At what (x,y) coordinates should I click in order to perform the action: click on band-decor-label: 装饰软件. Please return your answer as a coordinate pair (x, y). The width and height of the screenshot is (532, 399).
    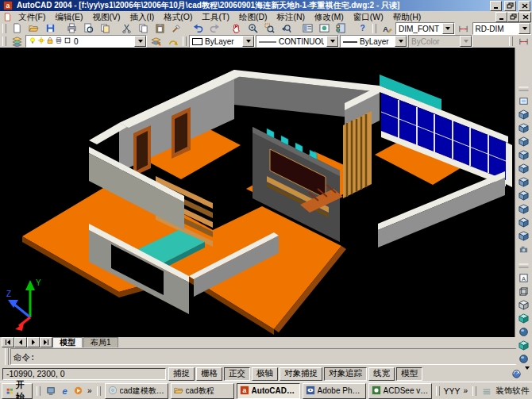
    Looking at the image, I should click on (512, 391).